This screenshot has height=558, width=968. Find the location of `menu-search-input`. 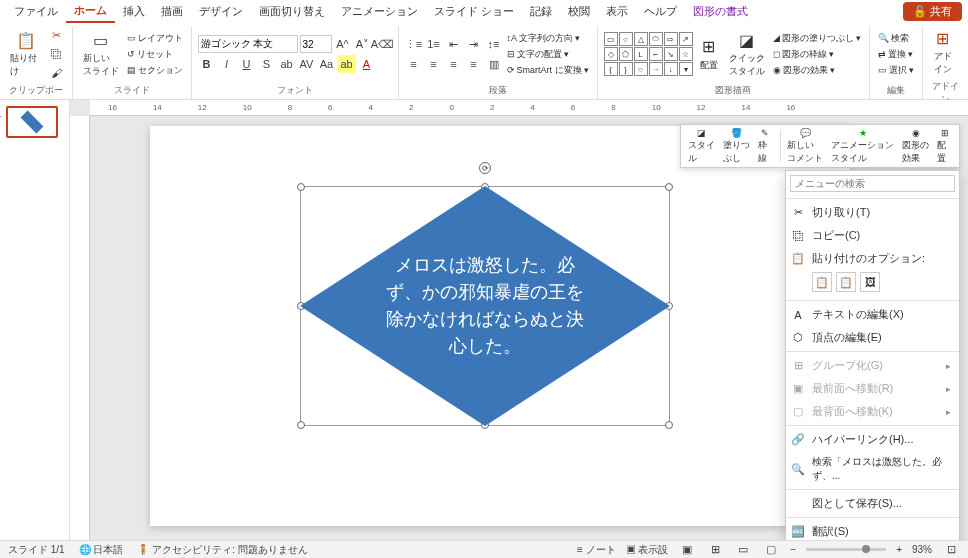

menu-search-input is located at coordinates (872, 184).